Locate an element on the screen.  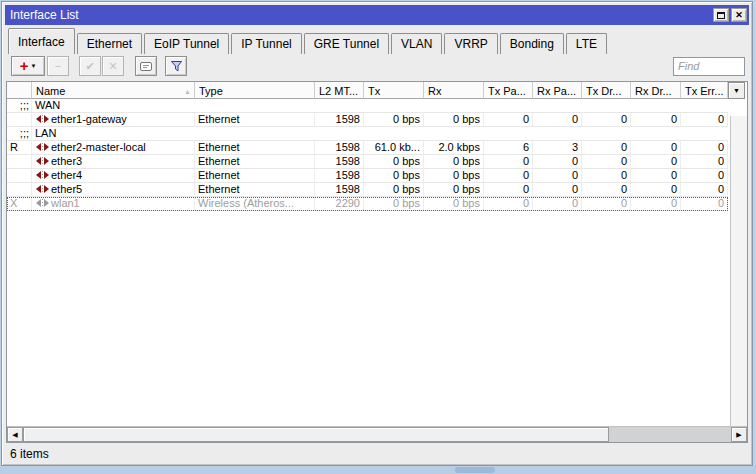
column-select-button: ▼ is located at coordinates (736, 90).